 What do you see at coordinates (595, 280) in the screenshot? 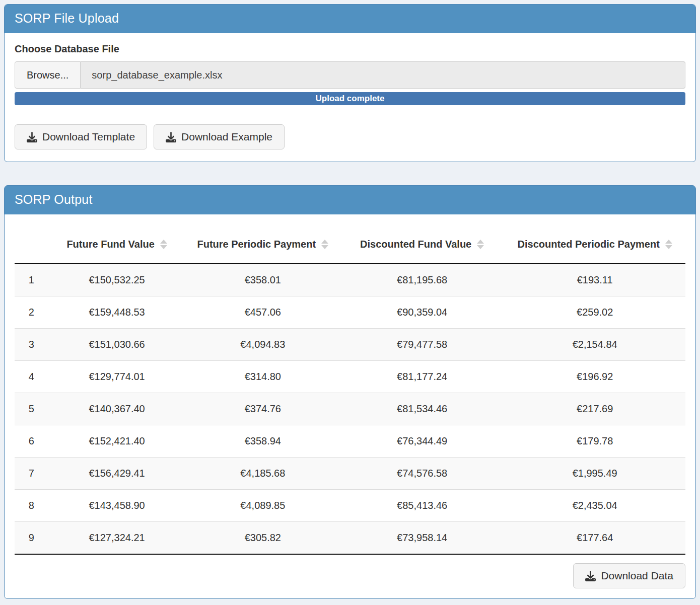
I see `table-cell: €193.11` at bounding box center [595, 280].